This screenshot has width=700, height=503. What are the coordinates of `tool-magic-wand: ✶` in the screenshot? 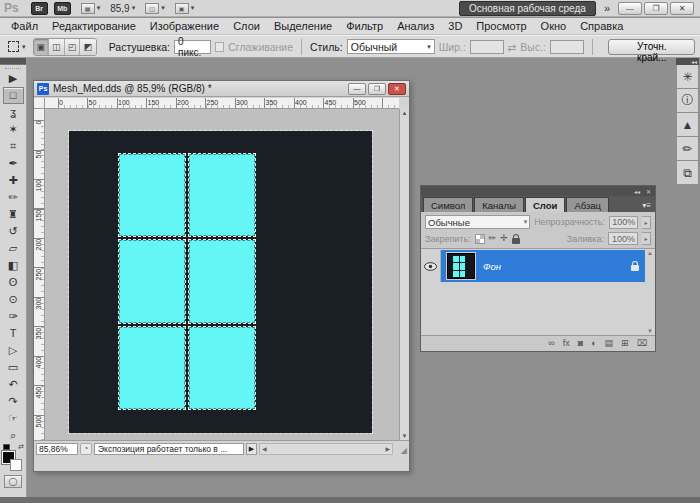 It's located at (14, 130).